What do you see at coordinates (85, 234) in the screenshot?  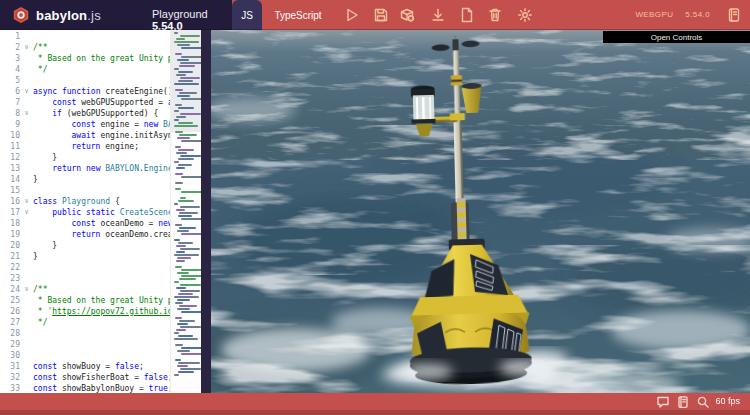 I see `code-line: 19 return oceanDemo.createS` at bounding box center [85, 234].